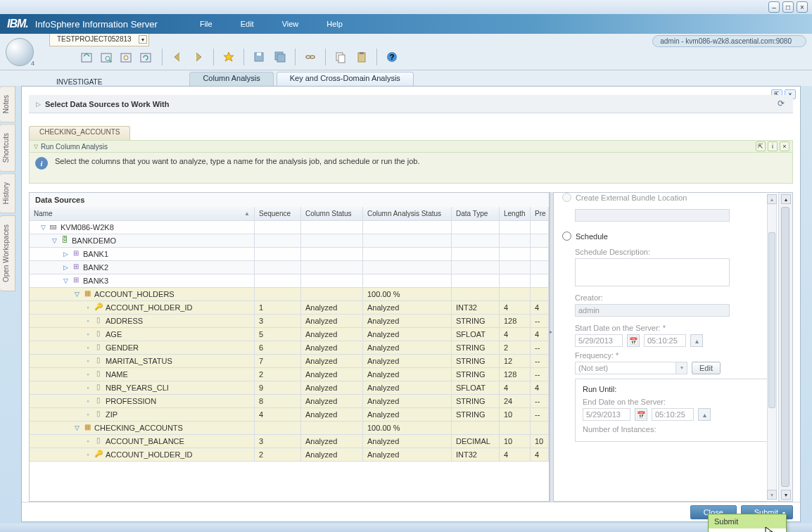 The width and height of the screenshot is (812, 532). Describe the element at coordinates (345, 79) in the screenshot. I see `tab-key-cross-domain: Key and Cross-Domain Analysis` at that location.